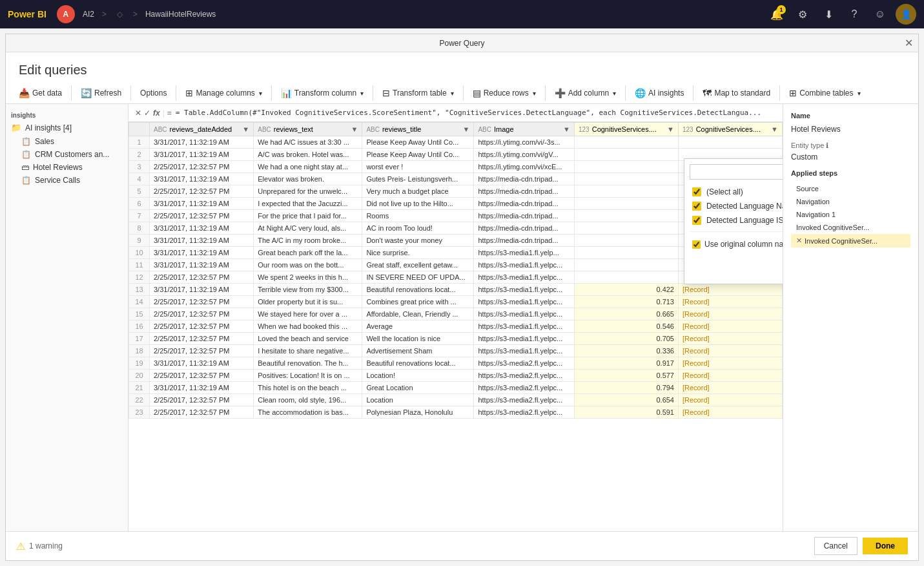  Describe the element at coordinates (418, 376) in the screenshot. I see `cell-title: Location!` at that location.